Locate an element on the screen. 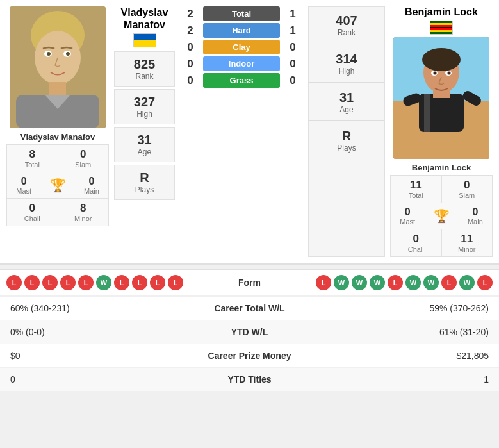 This screenshot has height=448, width=499. left-high-cell: 327 High is located at coordinates (145, 106).